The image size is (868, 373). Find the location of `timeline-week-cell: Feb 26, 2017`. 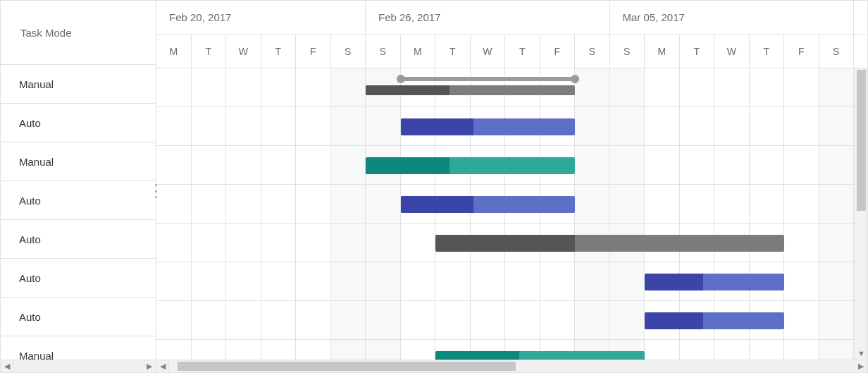

timeline-week-cell: Feb 26, 2017 is located at coordinates (488, 17).